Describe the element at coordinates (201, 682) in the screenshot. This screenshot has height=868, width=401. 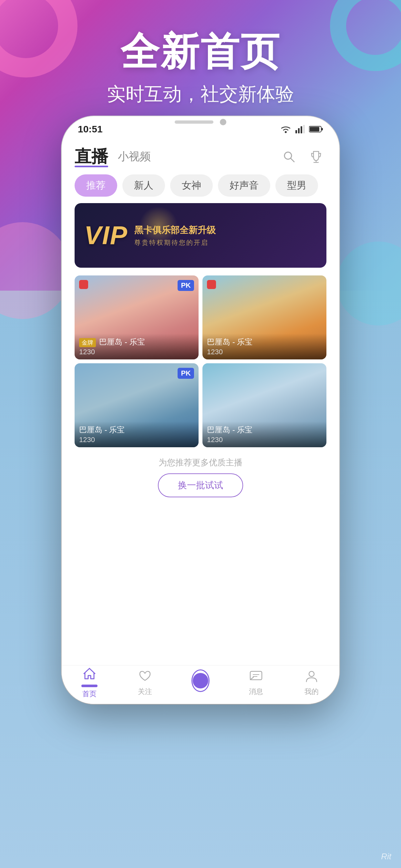
I see `nav-item-camera` at that location.